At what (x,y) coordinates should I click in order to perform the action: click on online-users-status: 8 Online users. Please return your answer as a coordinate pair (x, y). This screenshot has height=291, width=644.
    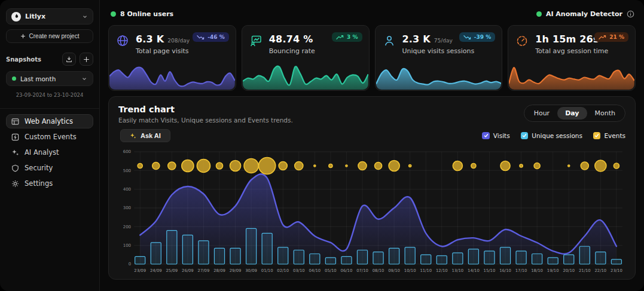
    Looking at the image, I should click on (142, 14).